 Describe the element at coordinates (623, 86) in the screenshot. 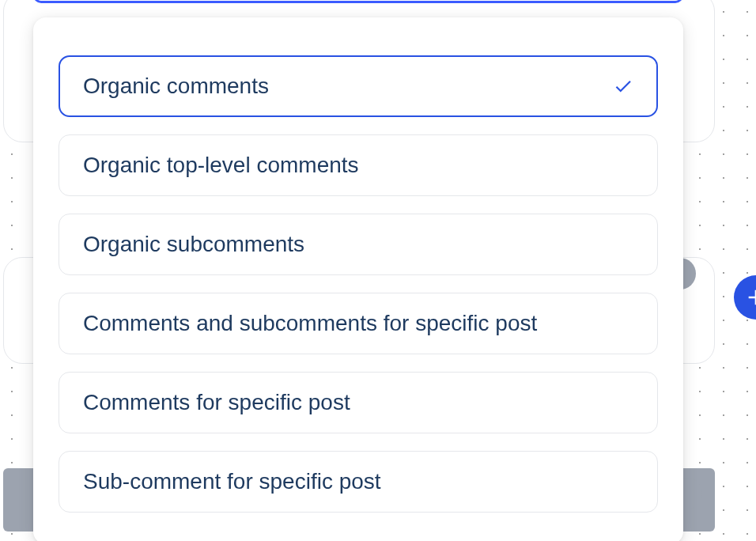

I see `check-icon` at that location.